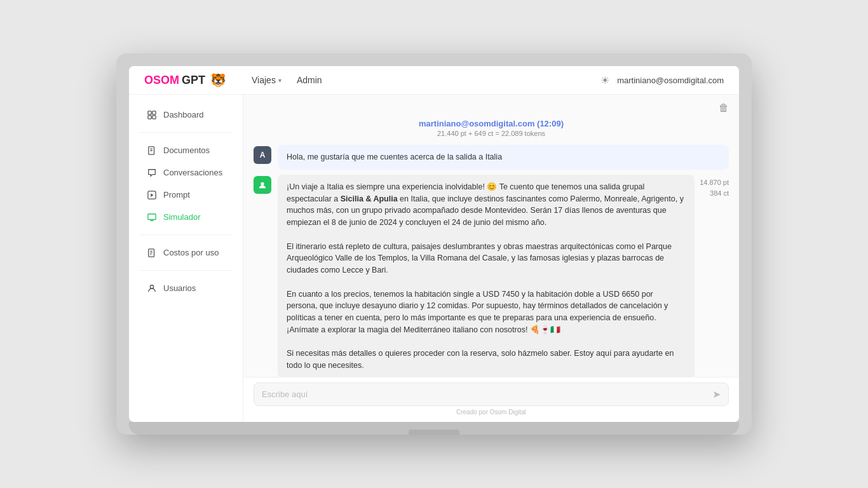 Image resolution: width=868 pixels, height=488 pixels. I want to click on input-wrap: ➤, so click(491, 394).